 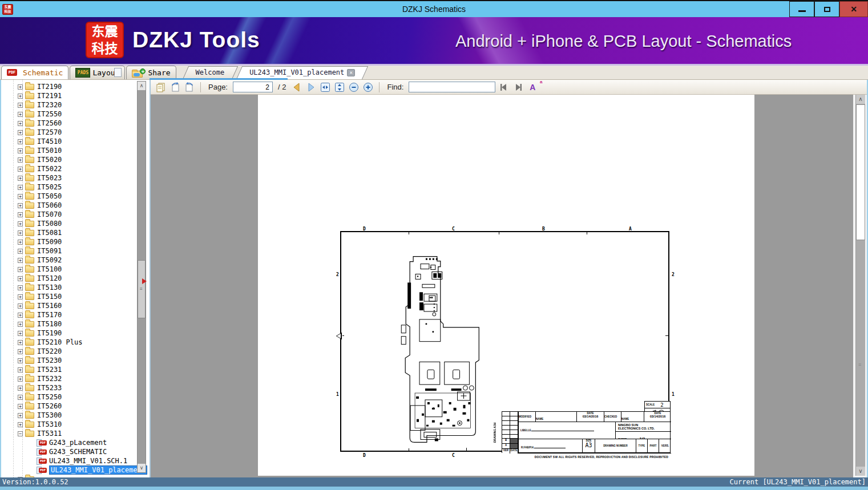 What do you see at coordinates (68, 443) in the screenshot?
I see `tree-file-item: PDFG243_pLacement` at bounding box center [68, 443].